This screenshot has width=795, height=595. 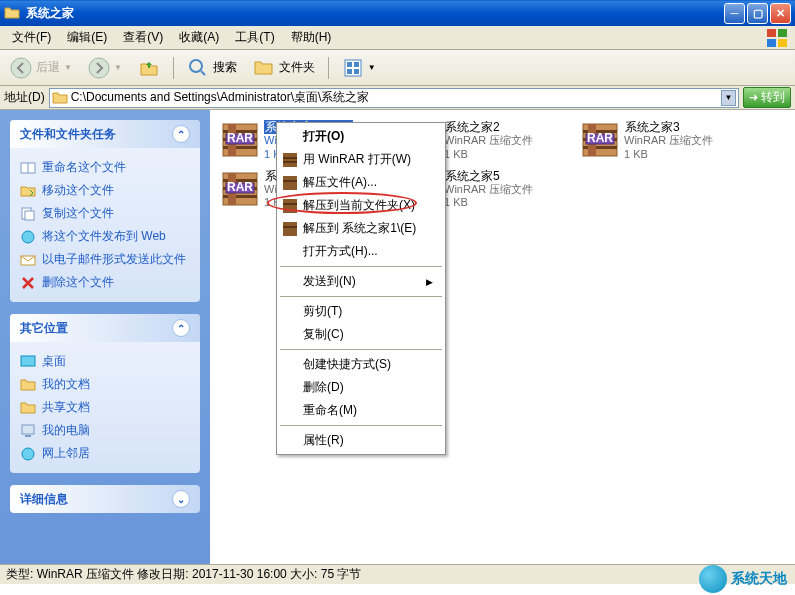 What do you see at coordinates (105, 384) in the screenshot?
I see `place-mydocs: 我的文档` at bounding box center [105, 384].